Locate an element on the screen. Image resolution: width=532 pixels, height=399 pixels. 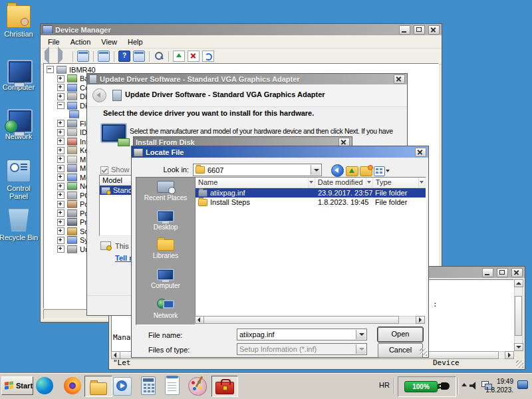
scan-icon is located at coordinates (159, 56).